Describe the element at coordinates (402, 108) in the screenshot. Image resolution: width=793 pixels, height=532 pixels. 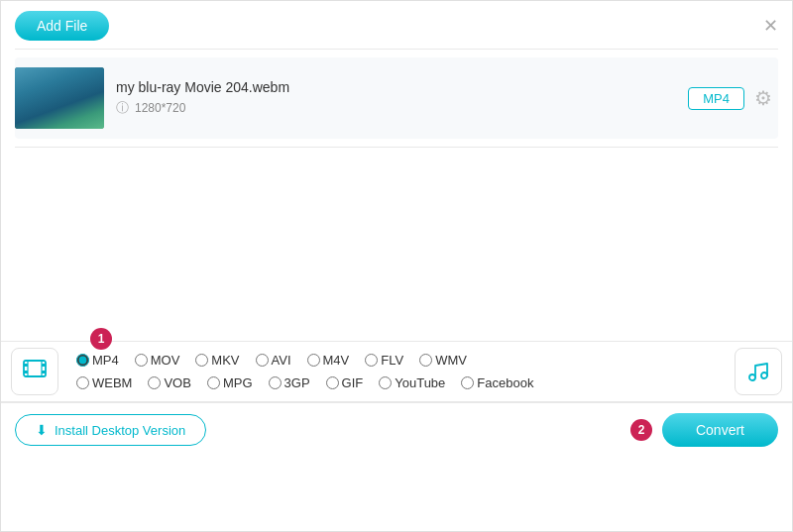
I see `file-meta: ⓘ 1280*720` at that location.